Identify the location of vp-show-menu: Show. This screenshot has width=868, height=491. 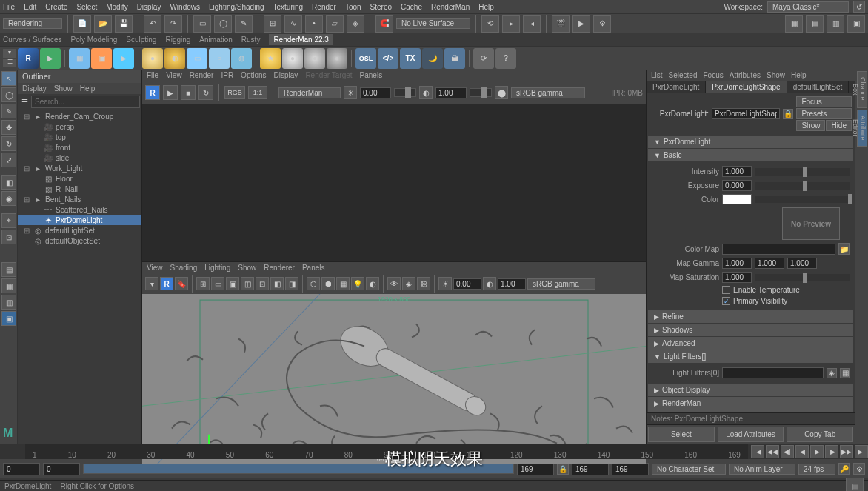
(247, 268).